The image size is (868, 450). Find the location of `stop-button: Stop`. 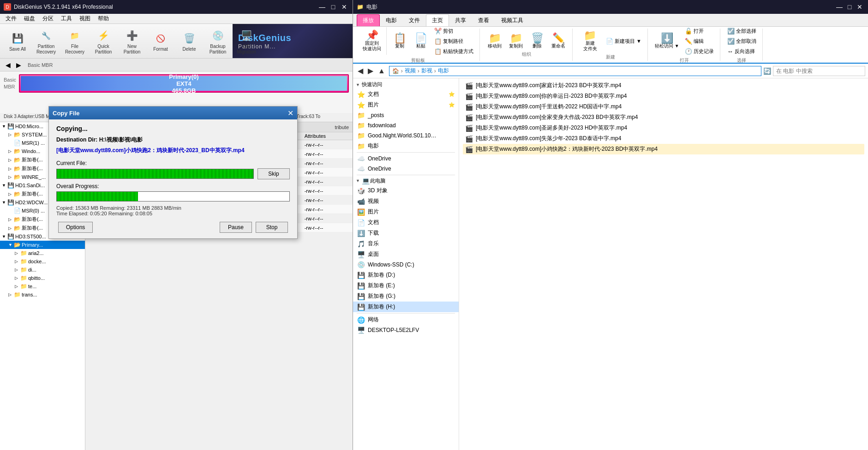

stop-button: Stop is located at coordinates (272, 227).